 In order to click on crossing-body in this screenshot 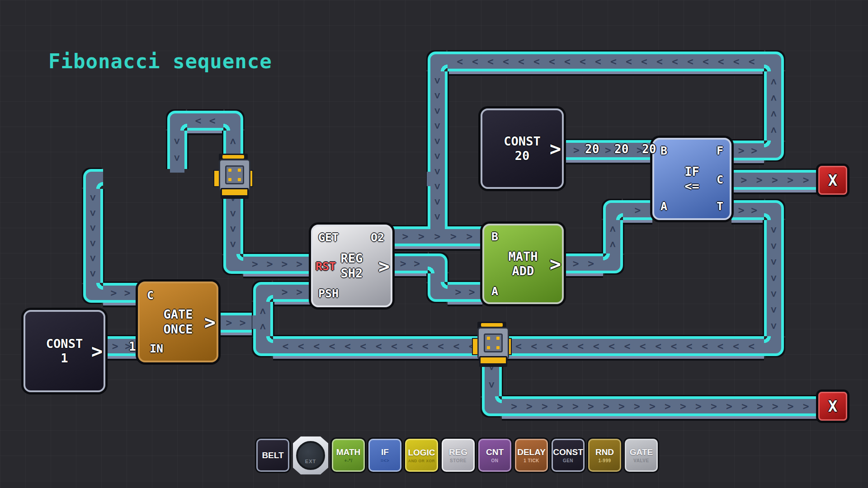, I will do `click(235, 175)`.